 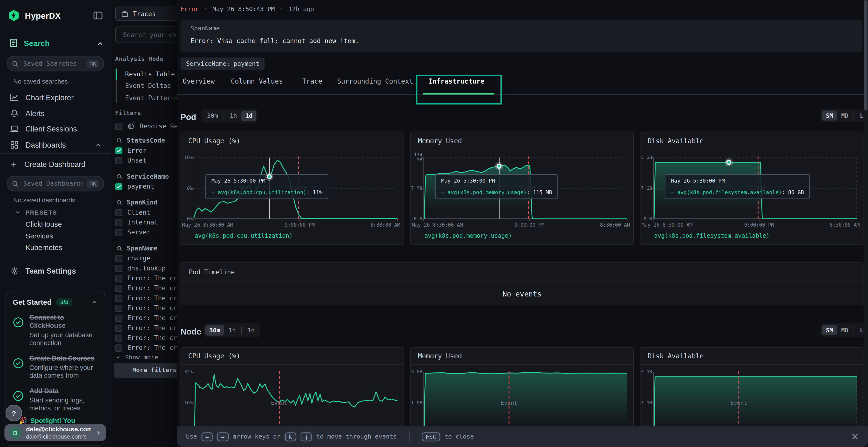 What do you see at coordinates (146, 14) in the screenshot?
I see `source-select: Traces` at bounding box center [146, 14].